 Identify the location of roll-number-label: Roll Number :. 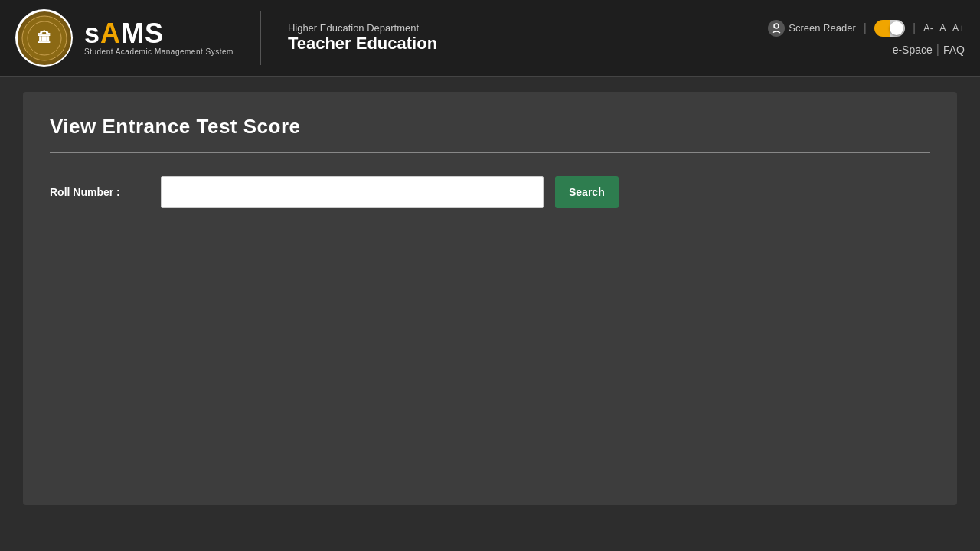
(100, 192).